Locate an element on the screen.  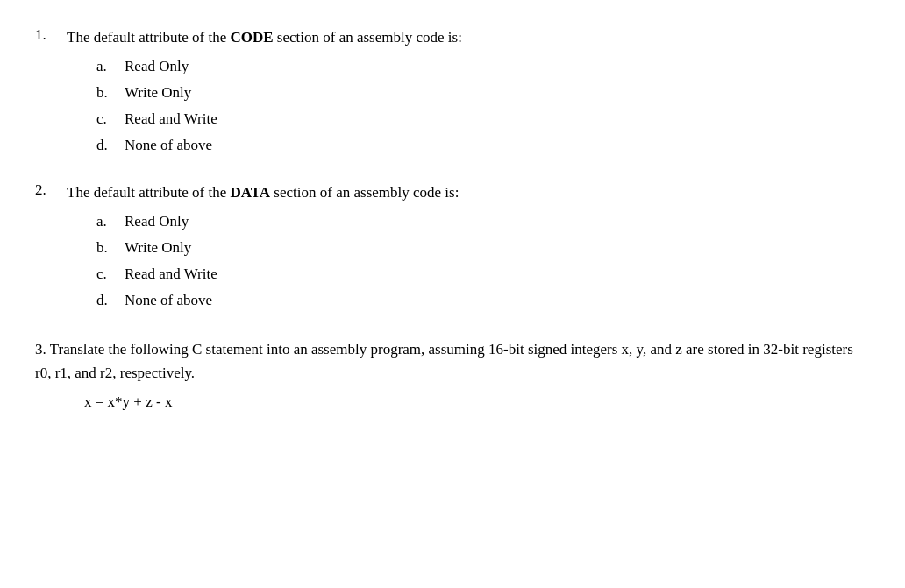
question-3-text: 3. Translate the following C statement i… is located at coordinates (452, 361).